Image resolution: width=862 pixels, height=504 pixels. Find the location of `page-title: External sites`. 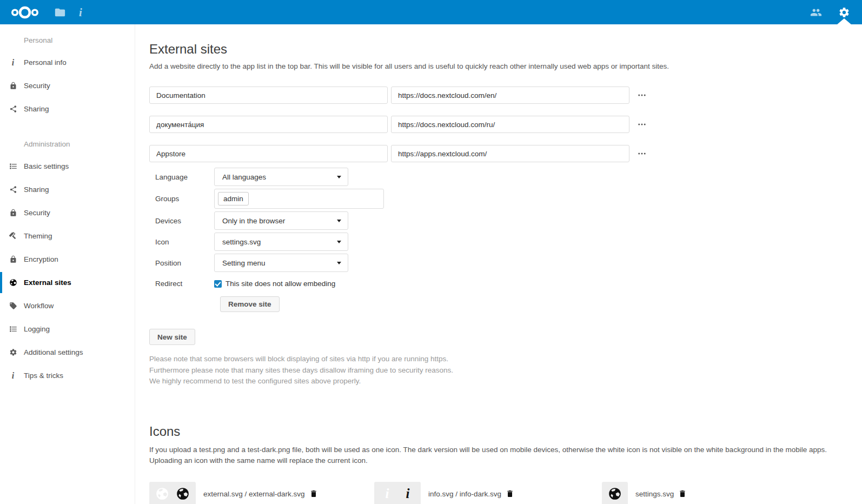

page-title: External sites is located at coordinates (506, 49).